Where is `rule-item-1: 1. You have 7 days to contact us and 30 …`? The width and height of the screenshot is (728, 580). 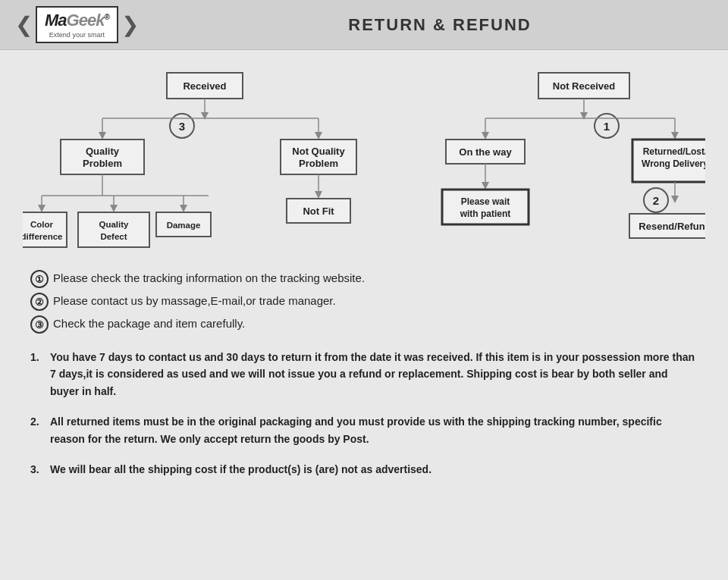 rule-item-1: 1. You have 7 days to contact us and 30 … is located at coordinates (364, 375).